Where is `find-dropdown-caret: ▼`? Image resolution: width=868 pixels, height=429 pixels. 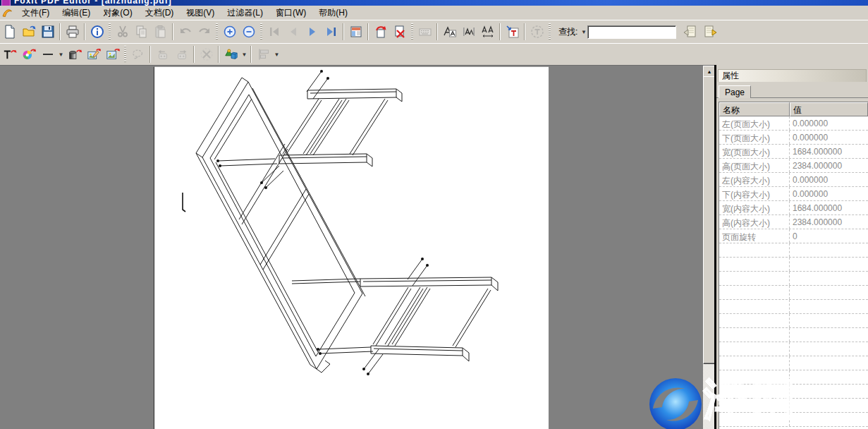 find-dropdown-caret: ▼ is located at coordinates (584, 32).